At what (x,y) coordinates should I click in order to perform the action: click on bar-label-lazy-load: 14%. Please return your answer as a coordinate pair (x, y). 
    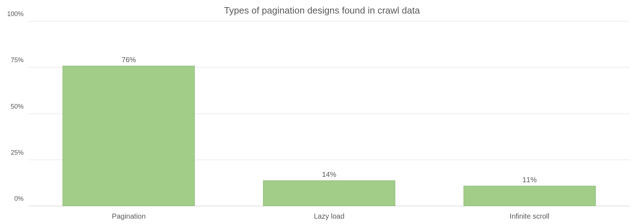
    Looking at the image, I should click on (329, 176).